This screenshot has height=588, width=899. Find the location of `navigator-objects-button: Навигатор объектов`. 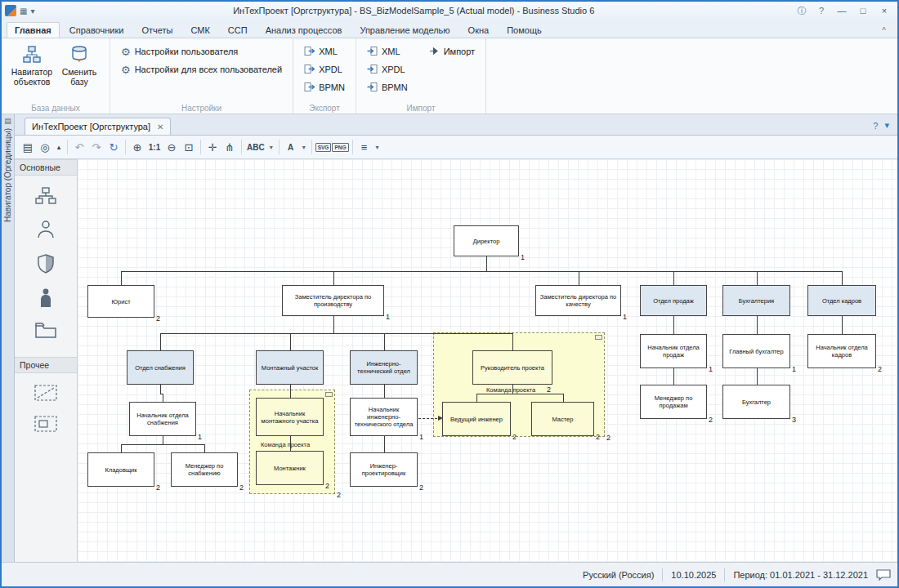

navigator-objects-button: Навигатор объектов is located at coordinates (32, 71).